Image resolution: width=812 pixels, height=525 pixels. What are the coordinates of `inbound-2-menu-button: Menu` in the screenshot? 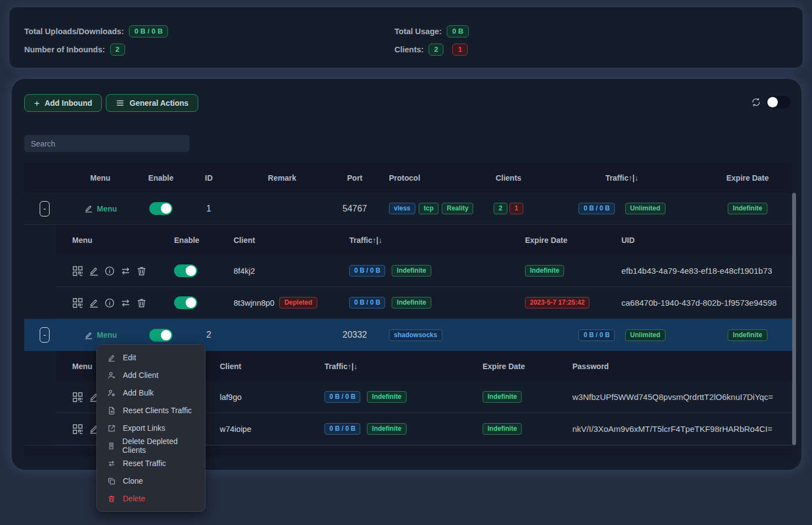 It's located at (100, 335).